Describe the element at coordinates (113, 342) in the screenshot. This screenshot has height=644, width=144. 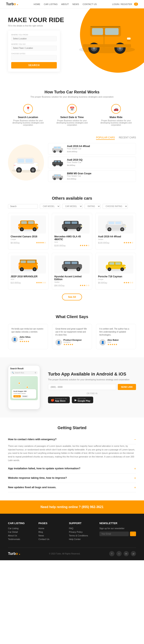
I see `testi-3-info: Alex Baker User ★★★★★` at that location.